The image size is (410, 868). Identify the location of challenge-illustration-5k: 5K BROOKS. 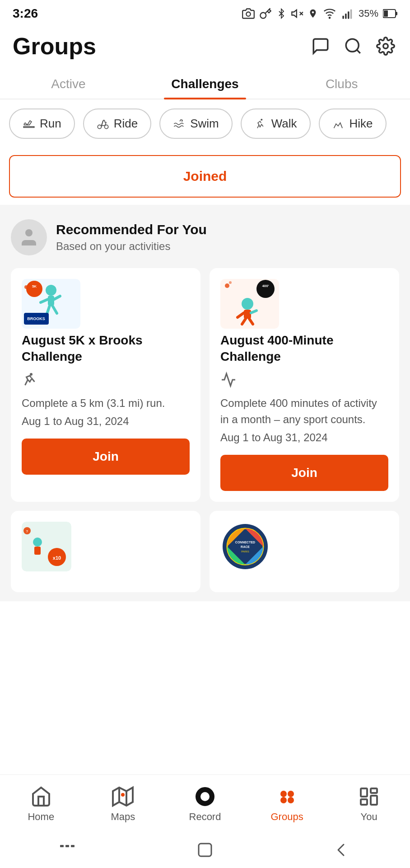
(51, 304).